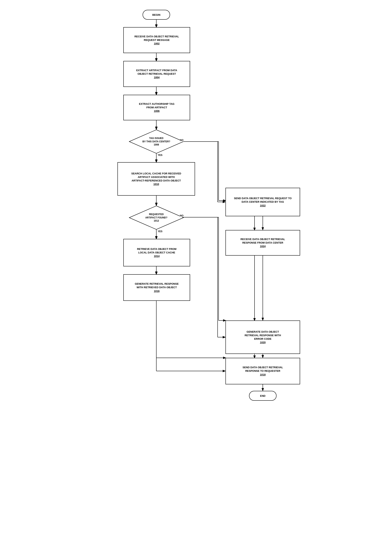  What do you see at coordinates (156, 177) in the screenshot?
I see `box-1010-text: SEARCH LOCAL CACHE FOR RECEIVEDARTIFACT …` at bounding box center [156, 177].